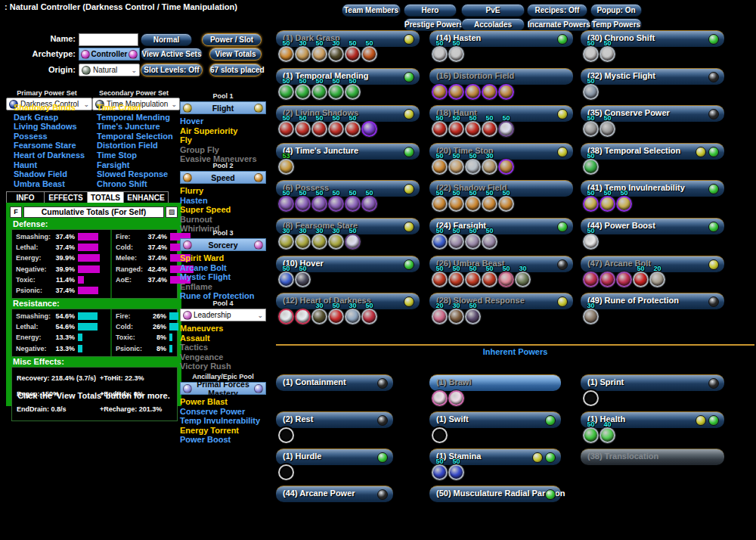 This screenshot has width=756, height=540. Describe the element at coordinates (223, 287) in the screenshot. I see `pool-power-enflame: Enflame` at that location.